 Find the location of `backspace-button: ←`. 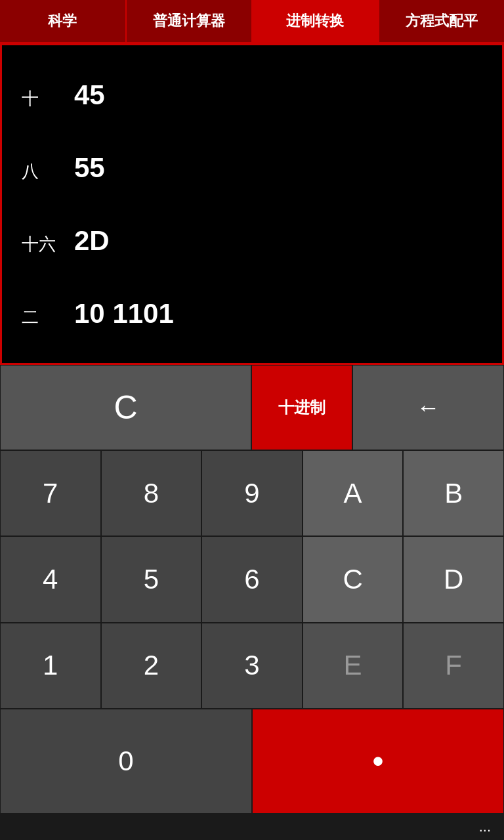

backspace-button: ← is located at coordinates (428, 408).